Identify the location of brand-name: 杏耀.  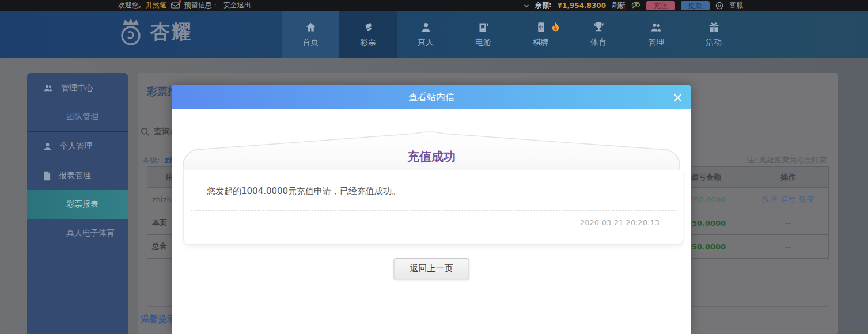
(172, 32).